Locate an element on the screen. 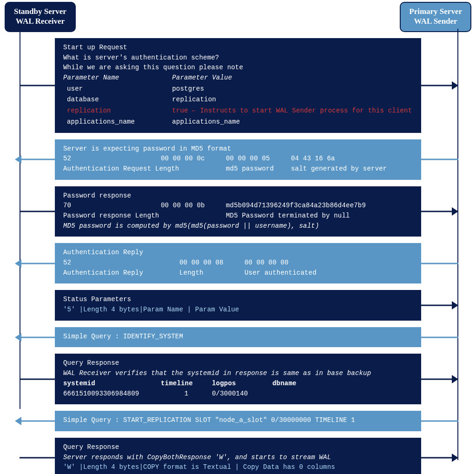  startup-l1: Start up Request is located at coordinates (238, 48).